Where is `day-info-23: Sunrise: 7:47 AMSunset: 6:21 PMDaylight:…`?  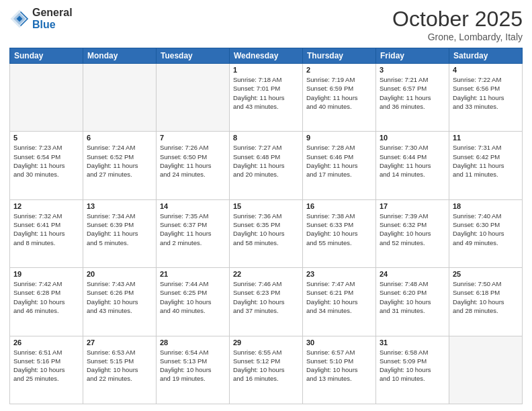 day-info-23: Sunrise: 7:47 AMSunset: 6:21 PMDaylight:… is located at coordinates (339, 297).